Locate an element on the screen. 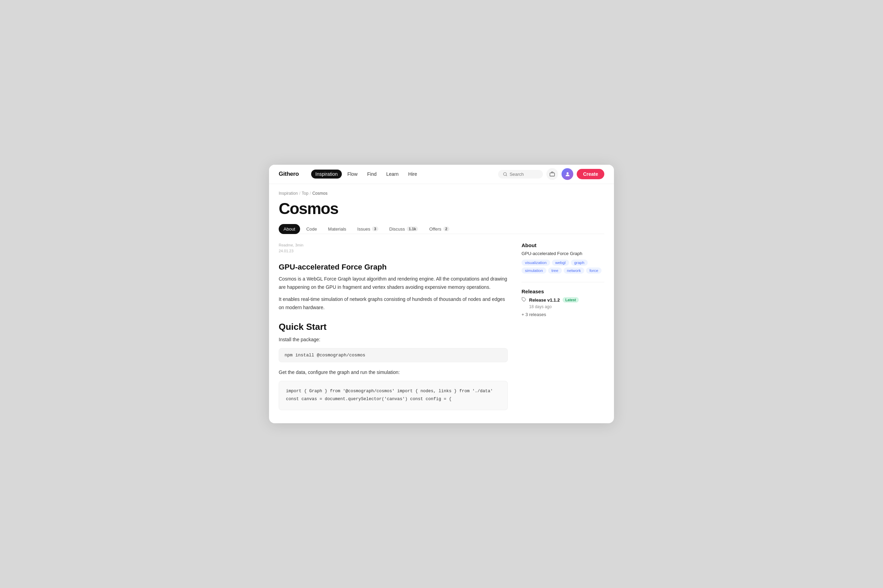 This screenshot has height=588, width=883. sidebar-about-subtitle: GPU-accelerated Force Graph is located at coordinates (563, 254).